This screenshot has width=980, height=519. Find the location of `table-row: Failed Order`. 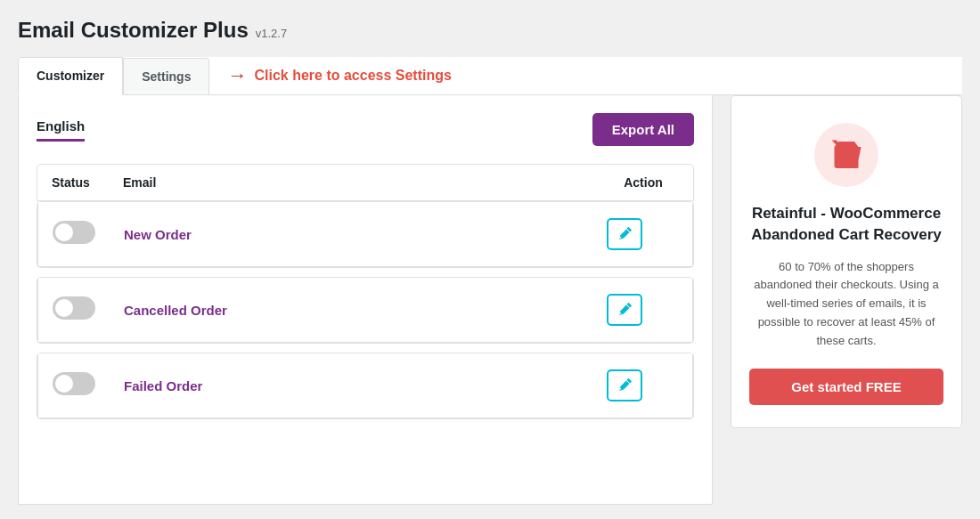

table-row: Failed Order is located at coordinates (365, 386).